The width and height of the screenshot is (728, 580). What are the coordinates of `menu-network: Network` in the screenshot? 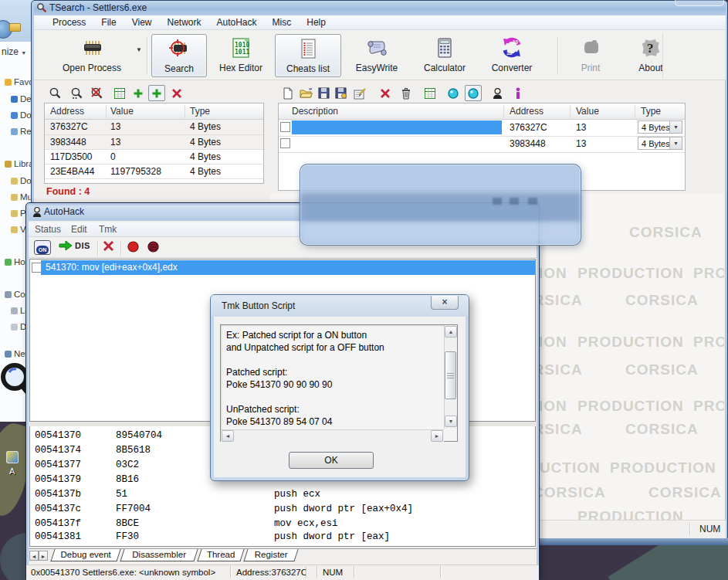 It's located at (185, 22).